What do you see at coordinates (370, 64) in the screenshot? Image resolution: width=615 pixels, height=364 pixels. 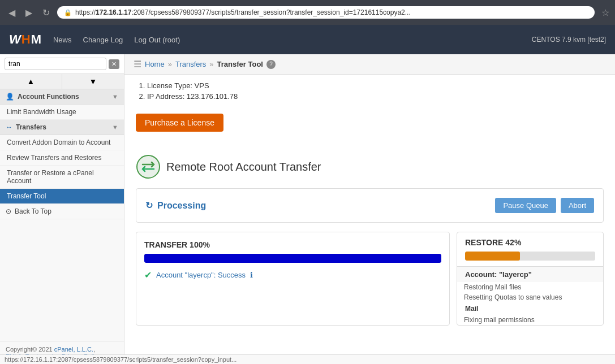 I see `breadcrumb: ☰ Home » Transfers » Transfer Tool ?` at bounding box center [370, 64].